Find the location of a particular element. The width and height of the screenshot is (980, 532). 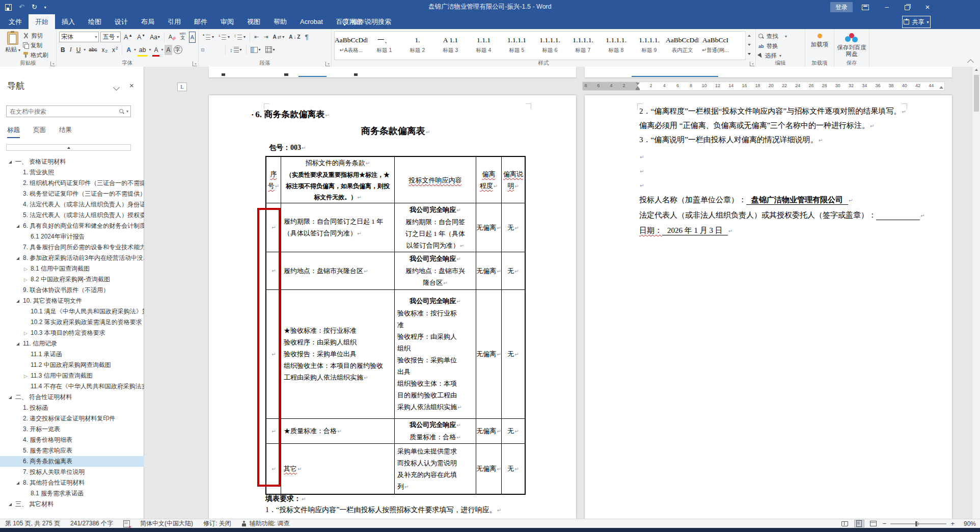

share-button: 共享 ▾ is located at coordinates (916, 22).